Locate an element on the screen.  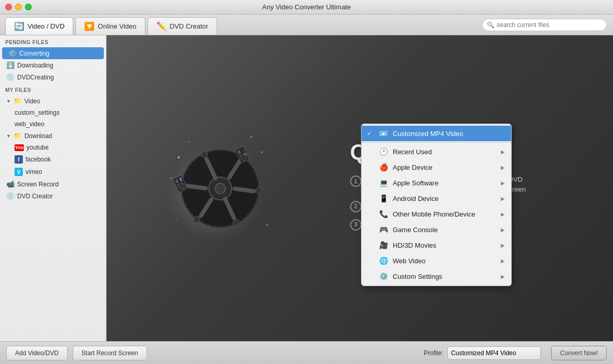
custom-settings-menu-label: Custom Settings is located at coordinates (445, 276).